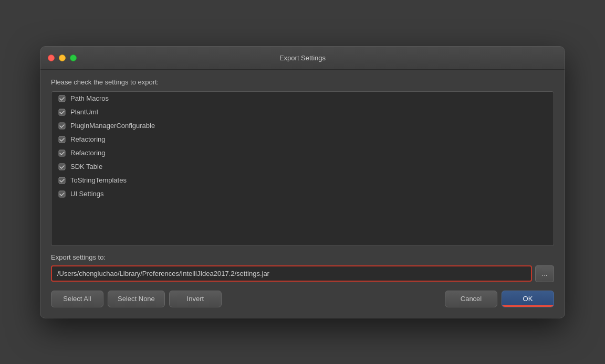 The image size is (605, 364). Describe the element at coordinates (528, 299) in the screenshot. I see `ok-button: OK` at that location.